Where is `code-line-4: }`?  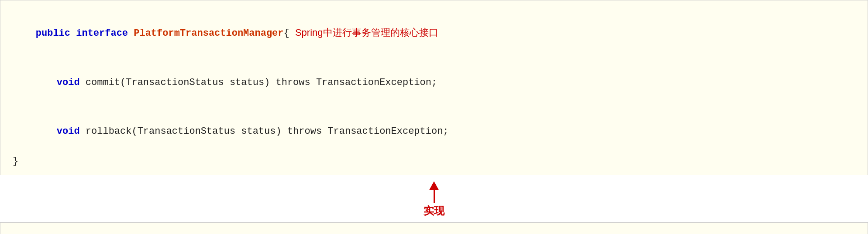 code-line-4: } is located at coordinates (434, 161).